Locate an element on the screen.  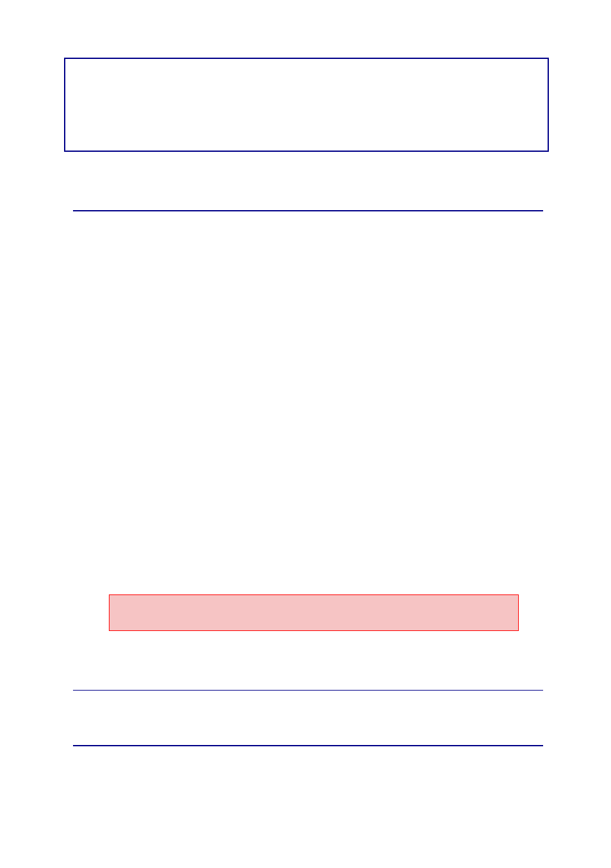
bordered-box is located at coordinates (306, 105).